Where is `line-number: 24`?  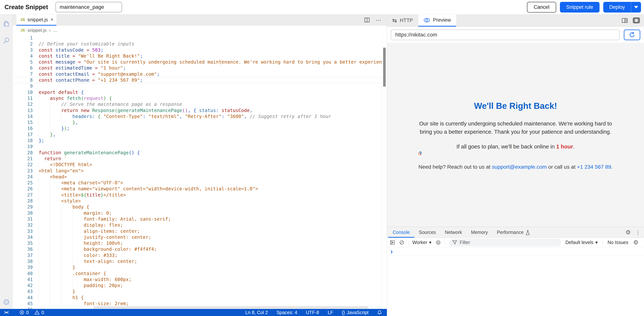
line-number: 24 is located at coordinates (23, 177).